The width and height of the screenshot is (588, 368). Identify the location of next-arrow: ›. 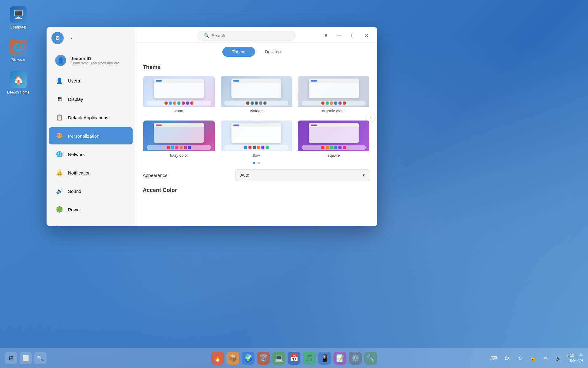
(371, 117).